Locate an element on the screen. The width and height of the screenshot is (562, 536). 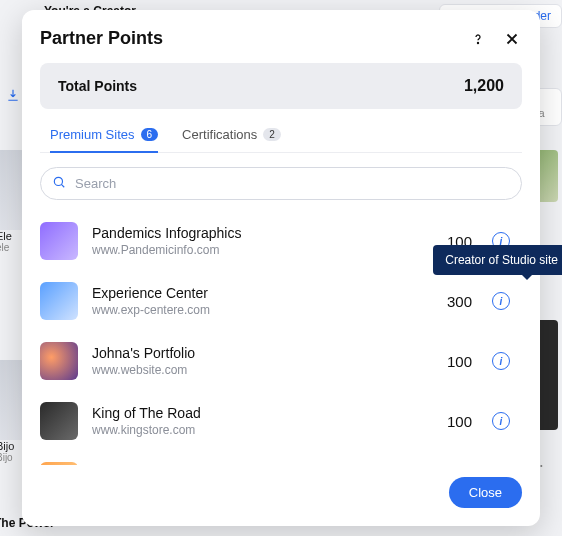
tab-premium-sites: Premium Sites 6 is located at coordinates (104, 140).